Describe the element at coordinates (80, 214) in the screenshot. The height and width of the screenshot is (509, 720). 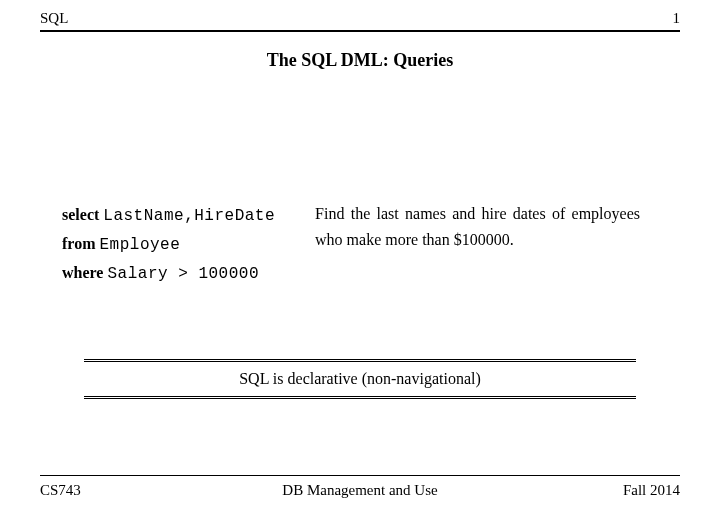
I see `keyword-select: select` at that location.